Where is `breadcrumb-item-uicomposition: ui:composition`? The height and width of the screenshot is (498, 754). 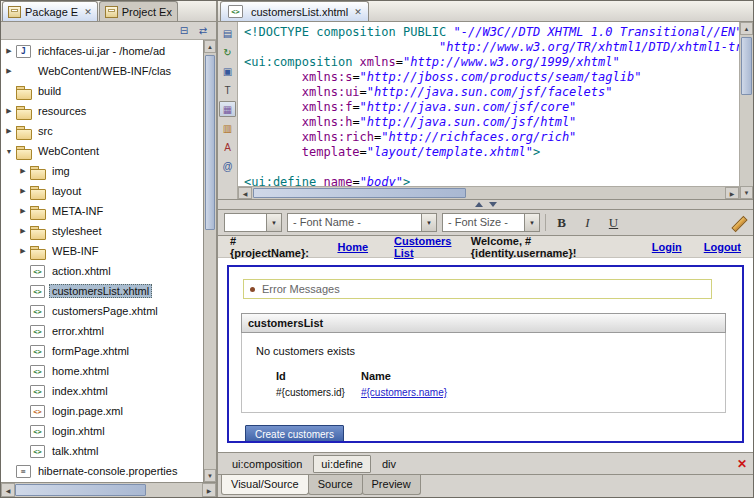
breadcrumb-item-uicomposition: ui:composition is located at coordinates (267, 464).